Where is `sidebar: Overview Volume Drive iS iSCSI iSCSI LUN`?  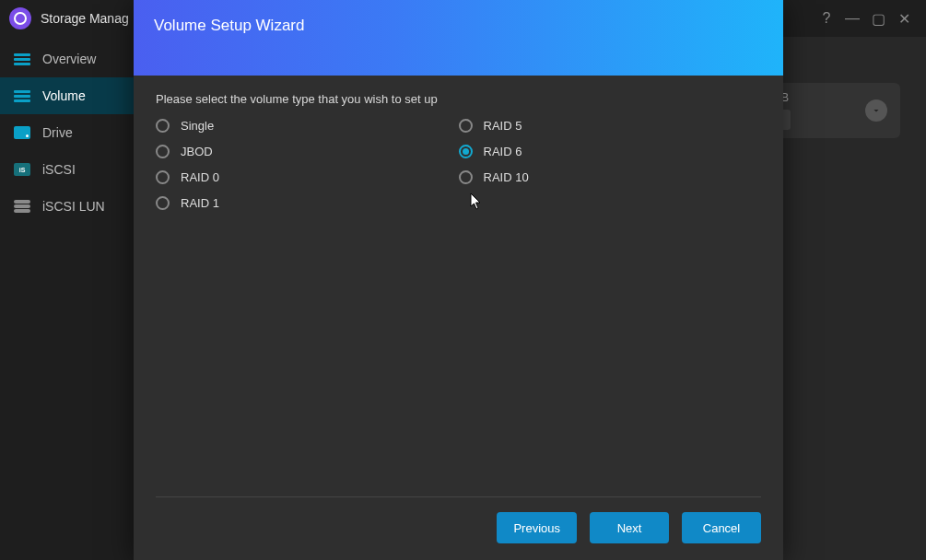
sidebar: Overview Volume Drive iS iSCSI iSCSI LUN is located at coordinates (66, 298).